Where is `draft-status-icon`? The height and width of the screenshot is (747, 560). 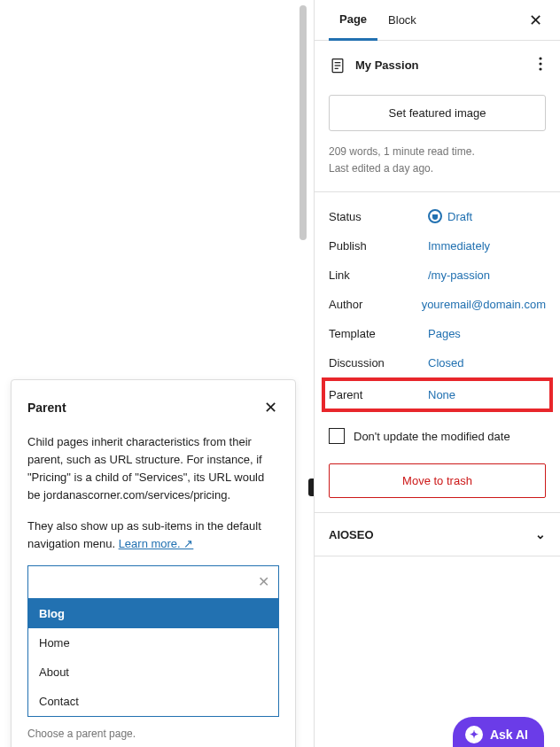
draft-status-icon is located at coordinates (435, 216).